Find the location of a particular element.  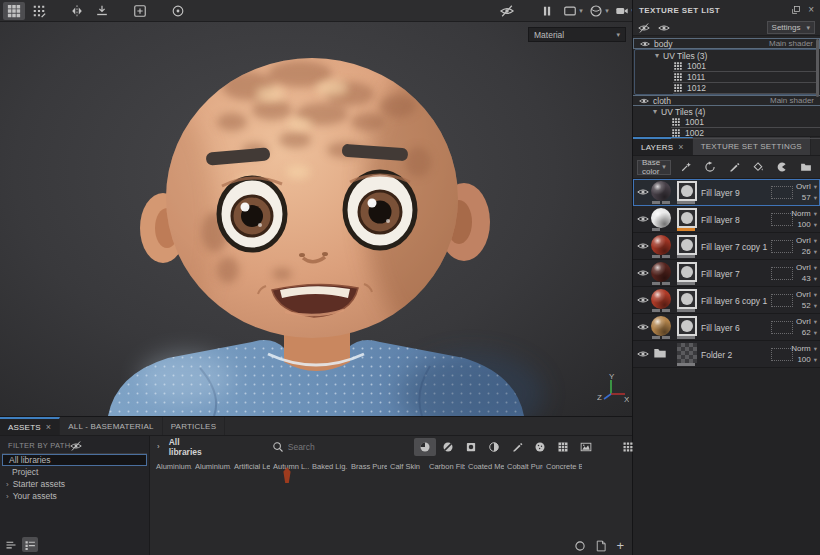

filter-smart-masks-icon is located at coordinates (471, 447).